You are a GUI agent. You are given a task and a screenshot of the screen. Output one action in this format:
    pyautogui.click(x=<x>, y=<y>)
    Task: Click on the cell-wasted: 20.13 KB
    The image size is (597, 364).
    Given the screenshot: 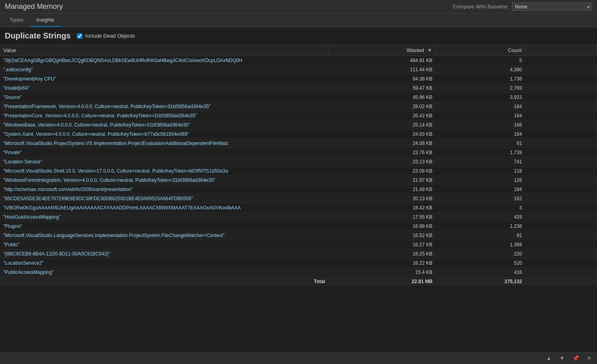 What is the action you would take?
    pyautogui.click(x=382, y=199)
    